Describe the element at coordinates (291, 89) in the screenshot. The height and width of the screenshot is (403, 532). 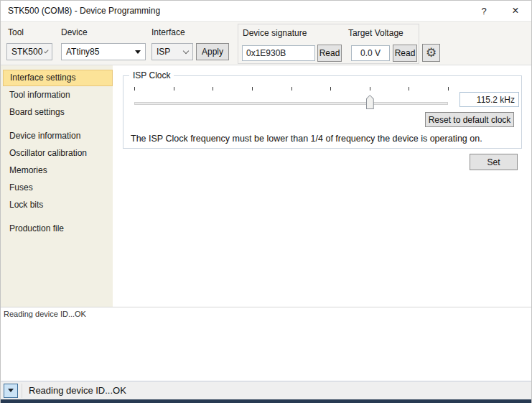
I see `slider-ticks` at that location.